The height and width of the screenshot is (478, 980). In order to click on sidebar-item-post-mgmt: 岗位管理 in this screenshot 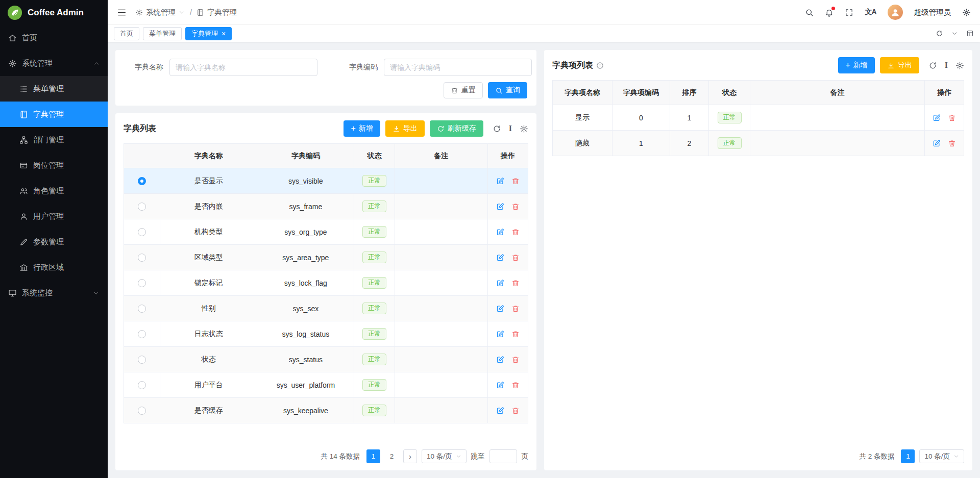, I will do `click(54, 165)`.